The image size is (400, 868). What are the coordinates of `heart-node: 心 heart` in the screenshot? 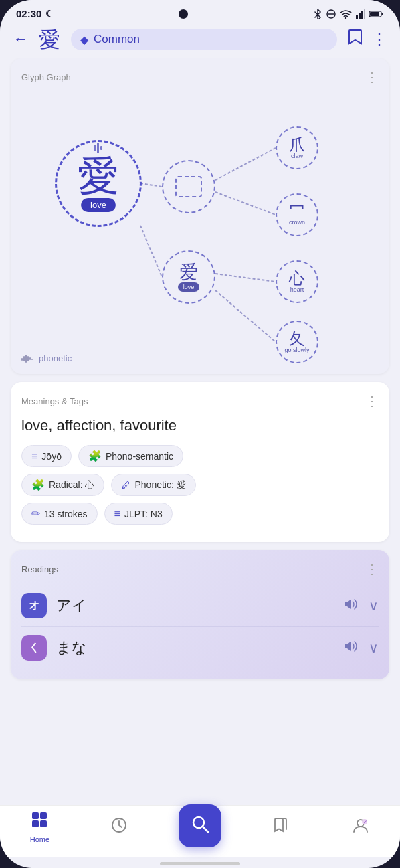 It's located at (297, 282).